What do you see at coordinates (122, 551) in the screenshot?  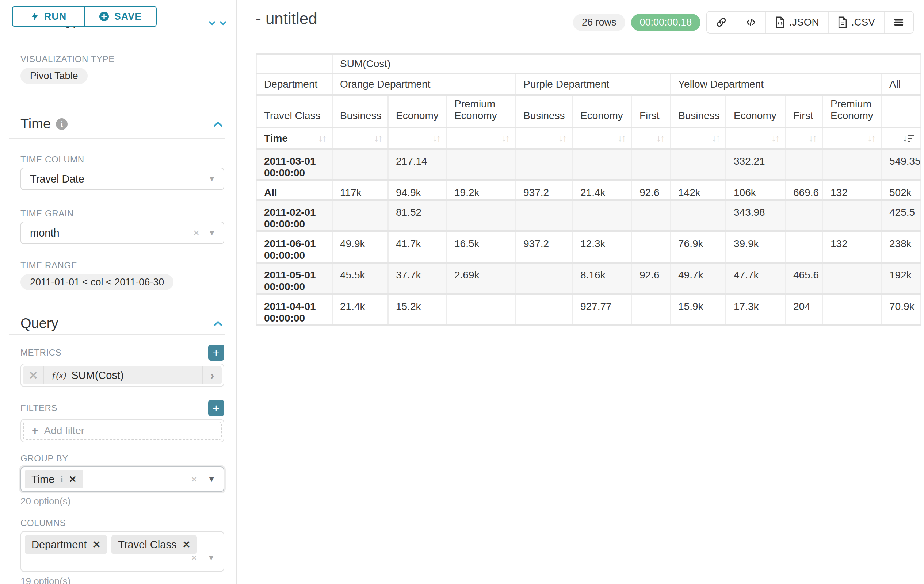 I see `columns-select: Department✕Travel Class✕ × ▼` at bounding box center [122, 551].